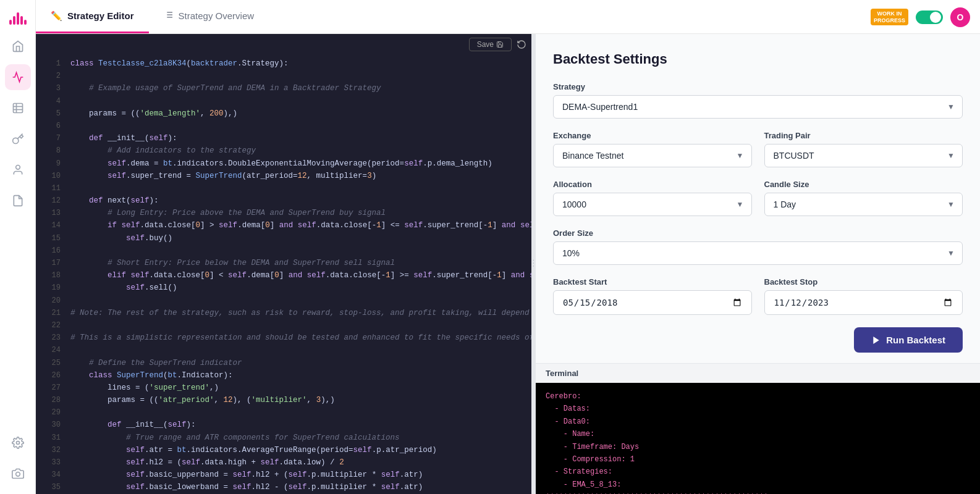 The image size is (980, 494). Describe the element at coordinates (18, 108) in the screenshot. I see `sidebar-item-table` at that location.